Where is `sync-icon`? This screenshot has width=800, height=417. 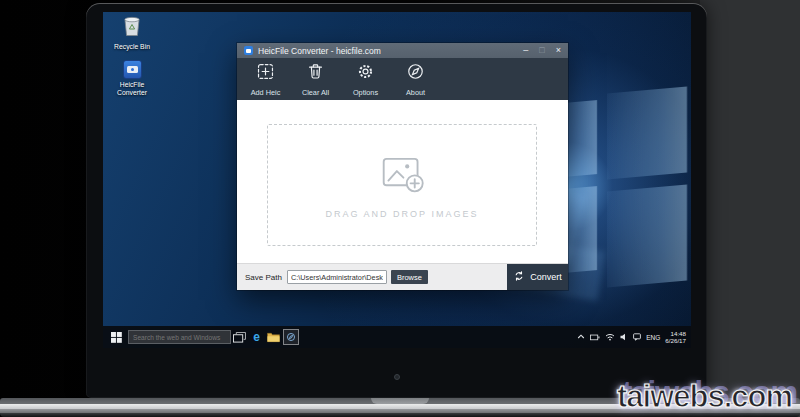 sync-icon is located at coordinates (519, 277).